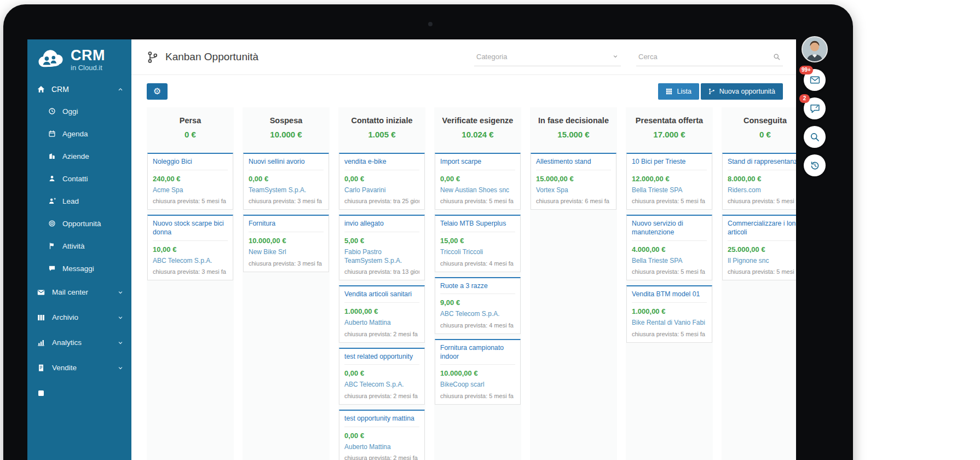 The height and width of the screenshot is (460, 980). I want to click on chat-icon, so click(815, 108).